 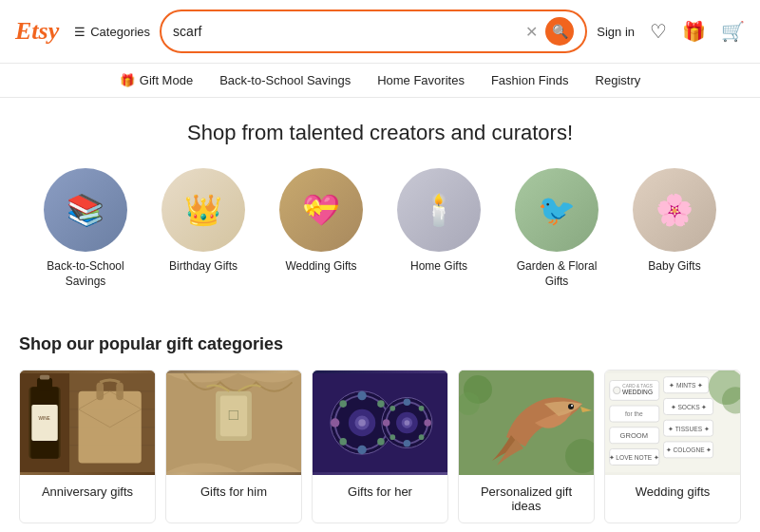 I want to click on wedding-image: 💝, so click(x=321, y=210).